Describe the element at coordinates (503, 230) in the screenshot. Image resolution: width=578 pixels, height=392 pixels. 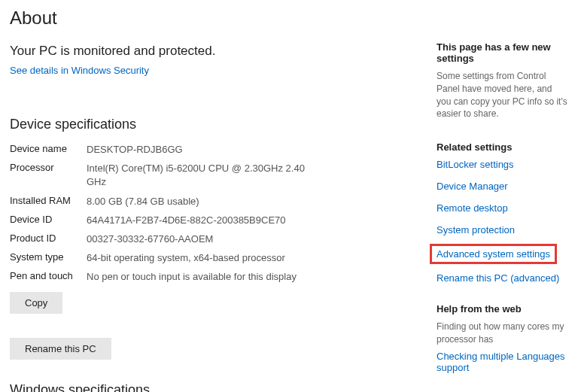
I see `system-protection-link: System protection` at that location.